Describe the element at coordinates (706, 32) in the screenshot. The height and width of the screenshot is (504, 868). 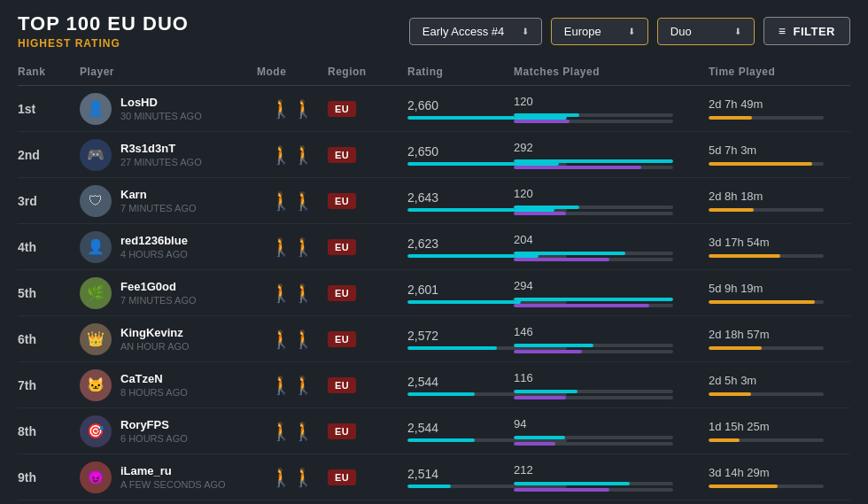
I see `mode-dropdown: Duo ⬇` at that location.